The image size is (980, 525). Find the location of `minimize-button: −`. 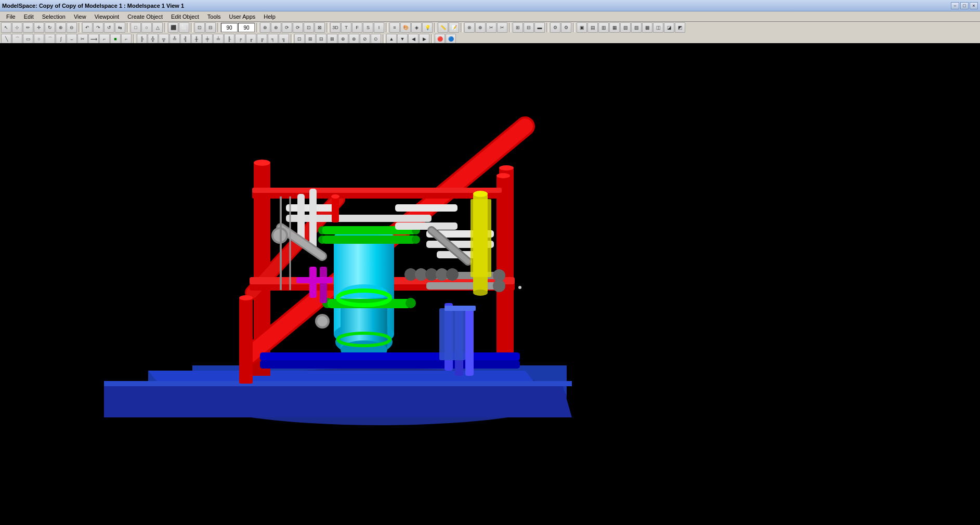

minimize-button: − is located at coordinates (955, 6).